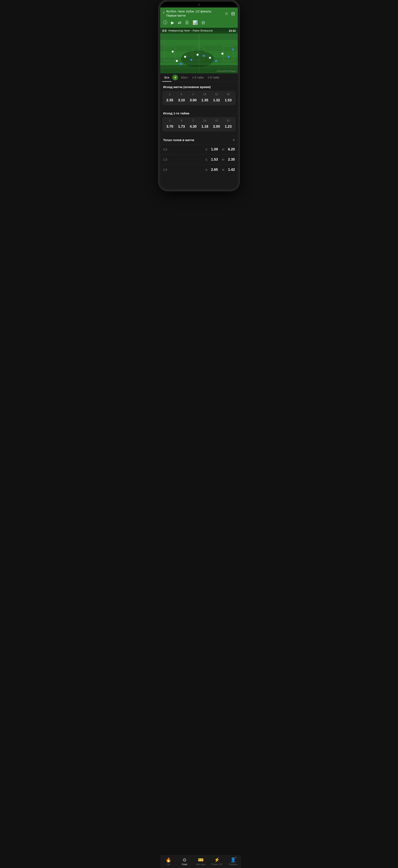 The height and width of the screenshot is (868, 398). What do you see at coordinates (170, 100) in the screenshot?
I see `odds-1: 2.35` at bounding box center [170, 100].